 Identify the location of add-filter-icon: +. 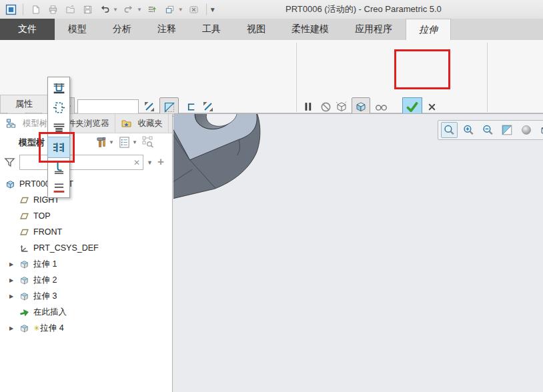
(161, 162).